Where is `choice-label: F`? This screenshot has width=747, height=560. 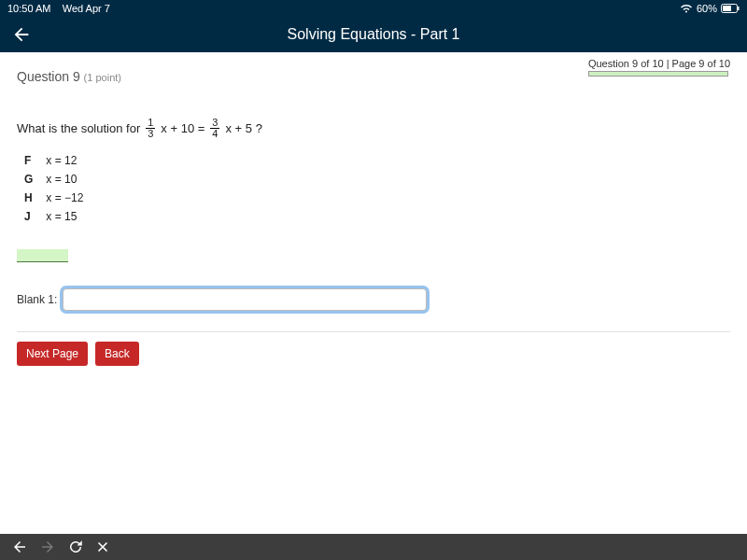 choice-label: F is located at coordinates (28, 161).